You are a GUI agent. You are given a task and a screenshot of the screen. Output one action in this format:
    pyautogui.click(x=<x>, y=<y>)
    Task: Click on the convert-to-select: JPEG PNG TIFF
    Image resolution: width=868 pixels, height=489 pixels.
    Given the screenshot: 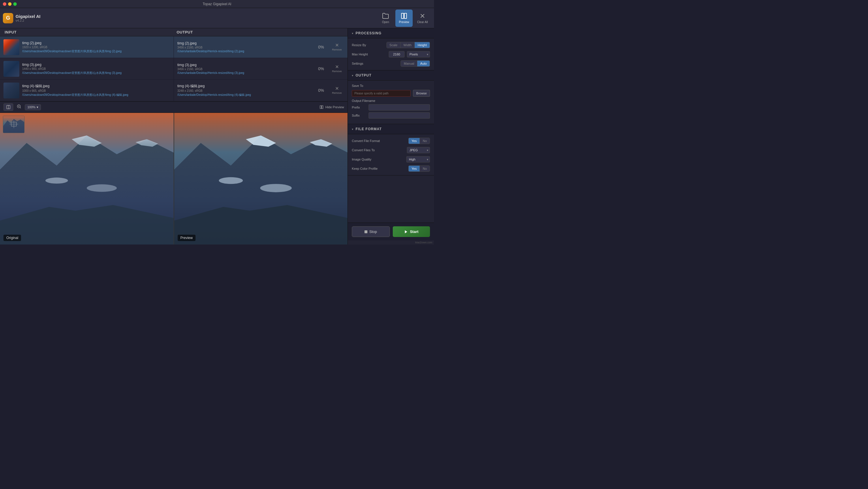 What is the action you would take?
    pyautogui.click(x=418, y=150)
    